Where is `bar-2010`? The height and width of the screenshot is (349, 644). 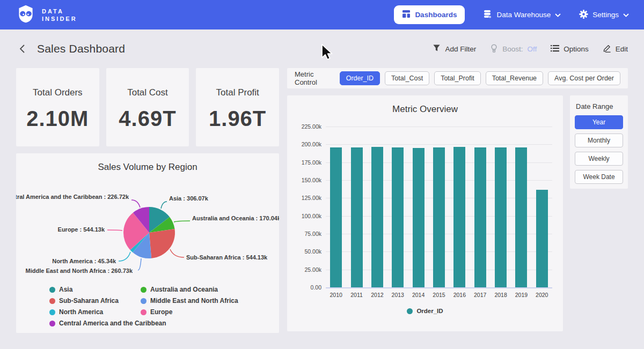
bar-2010 is located at coordinates (336, 218).